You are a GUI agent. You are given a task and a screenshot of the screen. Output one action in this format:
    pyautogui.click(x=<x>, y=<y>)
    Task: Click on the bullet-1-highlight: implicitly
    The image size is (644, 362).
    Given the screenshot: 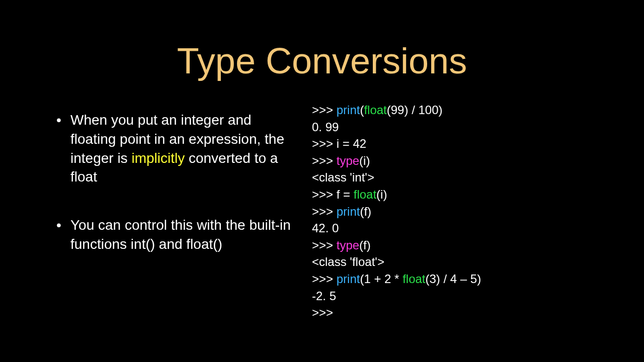 What is the action you would take?
    pyautogui.click(x=158, y=158)
    